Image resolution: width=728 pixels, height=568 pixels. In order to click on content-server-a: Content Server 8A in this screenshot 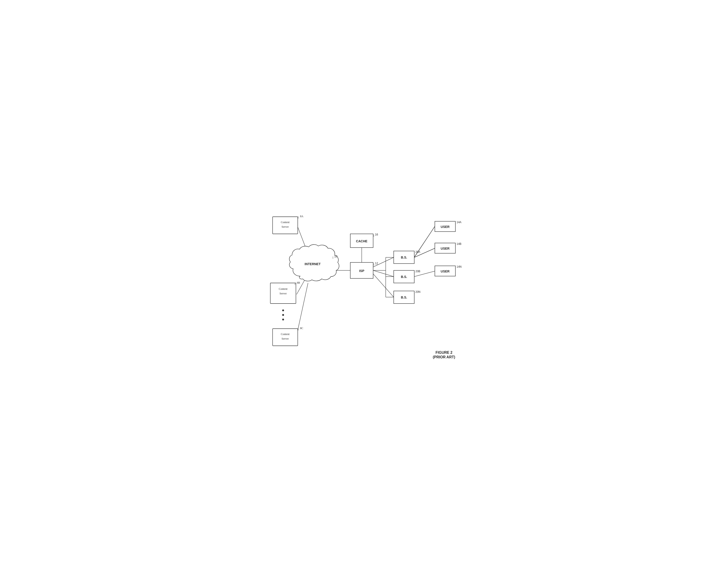, I will do `click(288, 224)`.